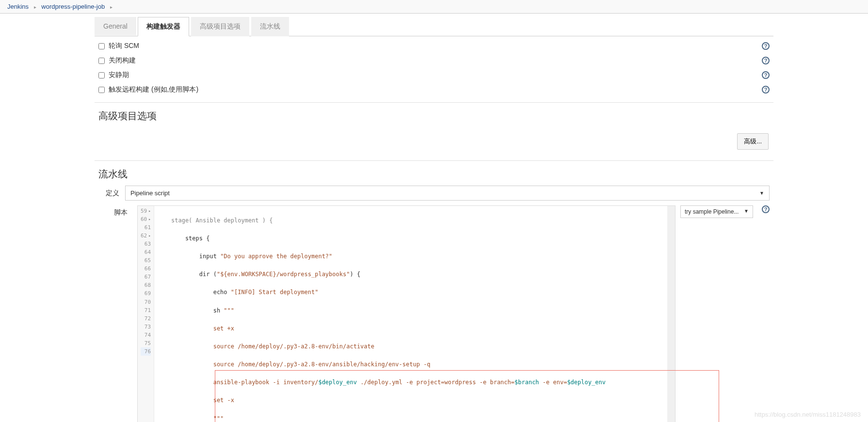 This screenshot has height=422, width=868. I want to click on trigger-disable-build-row: 关闭构建 ?, so click(434, 61).